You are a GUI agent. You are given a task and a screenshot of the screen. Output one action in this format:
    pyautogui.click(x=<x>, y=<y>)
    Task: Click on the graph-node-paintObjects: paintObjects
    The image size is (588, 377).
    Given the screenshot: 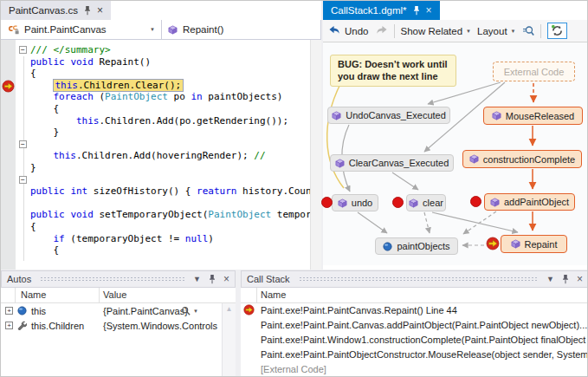 What is the action you would take?
    pyautogui.click(x=417, y=246)
    